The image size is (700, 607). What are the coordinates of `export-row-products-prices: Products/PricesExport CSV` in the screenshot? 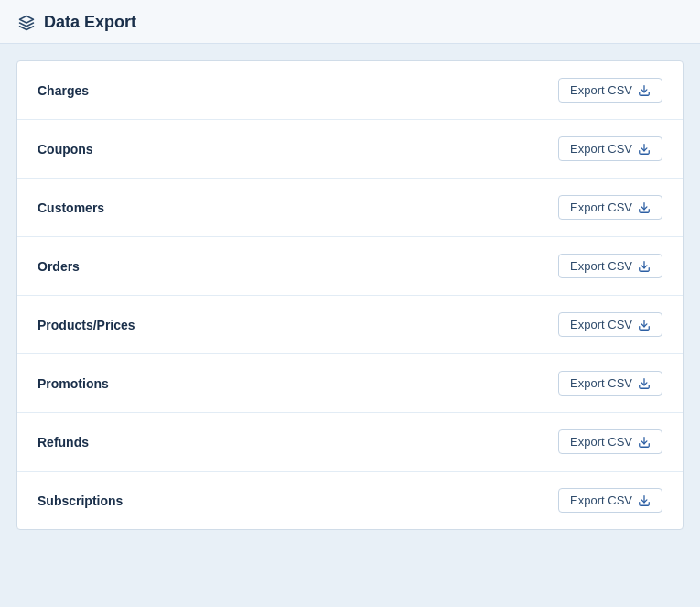 It's located at (350, 325).